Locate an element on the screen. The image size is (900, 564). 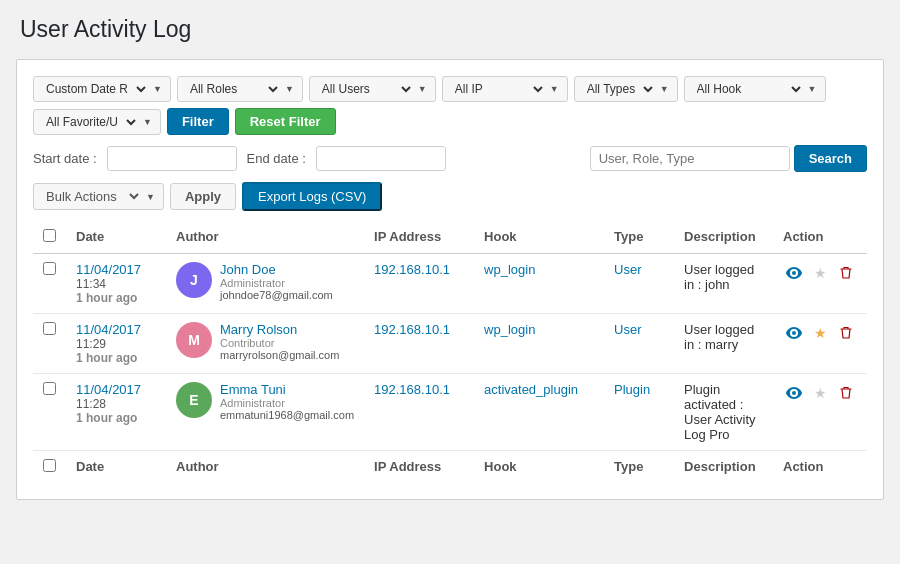
bulk-actions-select-wrapper: Bulk Actions Delete Mark Favorite ▼ is located at coordinates (98, 196).